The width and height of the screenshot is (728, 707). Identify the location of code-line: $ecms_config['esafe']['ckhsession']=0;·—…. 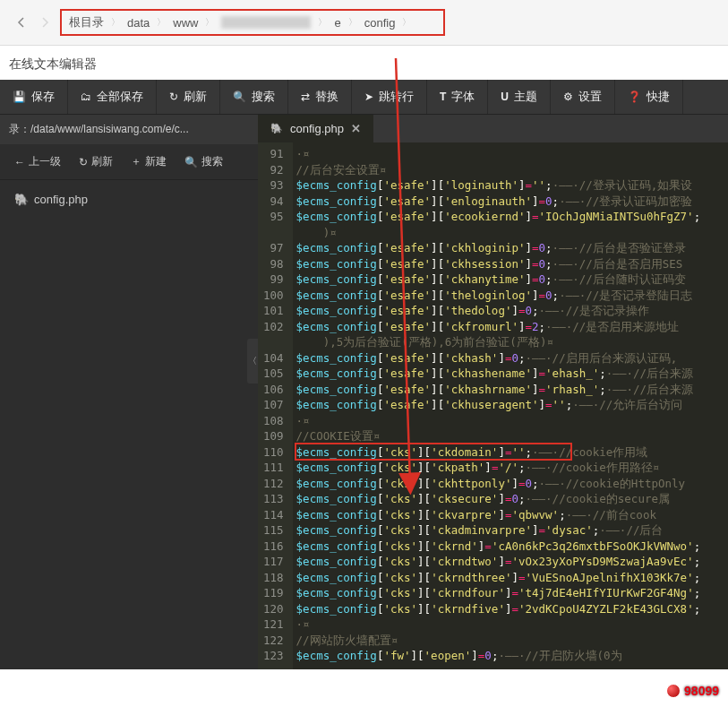
(510, 264).